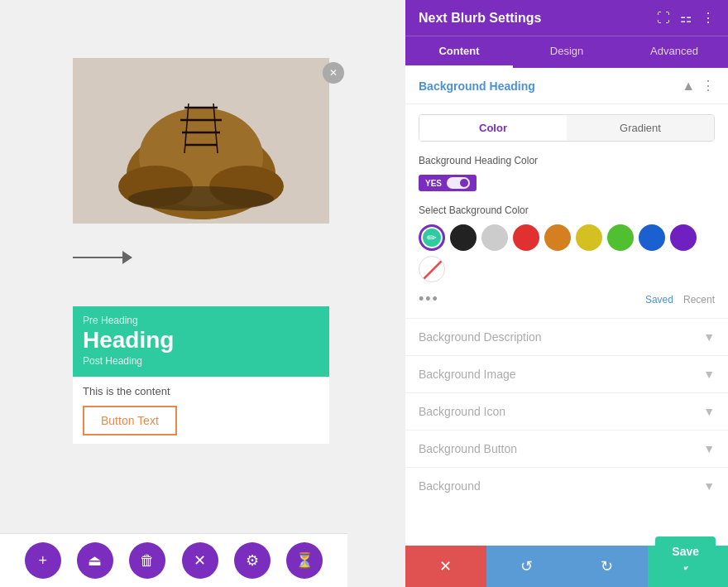 This screenshot has width=728, height=587. What do you see at coordinates (201, 391) in the screenshot?
I see `blurb-text: This is the content` at bounding box center [201, 391].